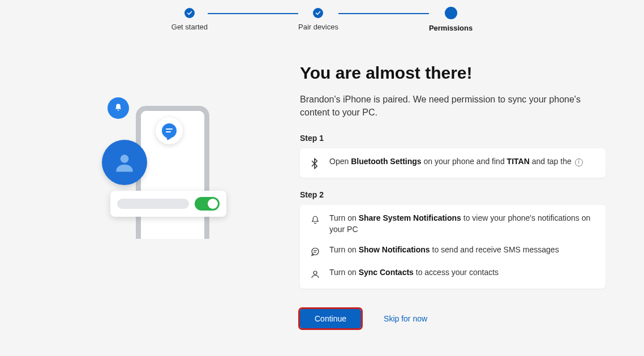 Image resolution: width=644 pixels, height=356 pixels. What do you see at coordinates (463, 273) in the screenshot?
I see `row-text: Turn on Sync Contacts to access your con…` at bounding box center [463, 273].